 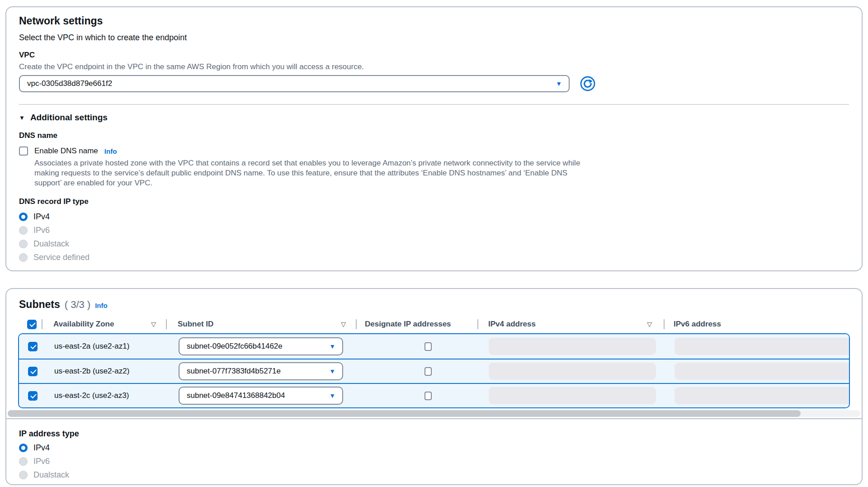 What do you see at coordinates (294, 84) in the screenshot?
I see `vpc-select: vpc-0305d38d879e661f2 ▼` at bounding box center [294, 84].